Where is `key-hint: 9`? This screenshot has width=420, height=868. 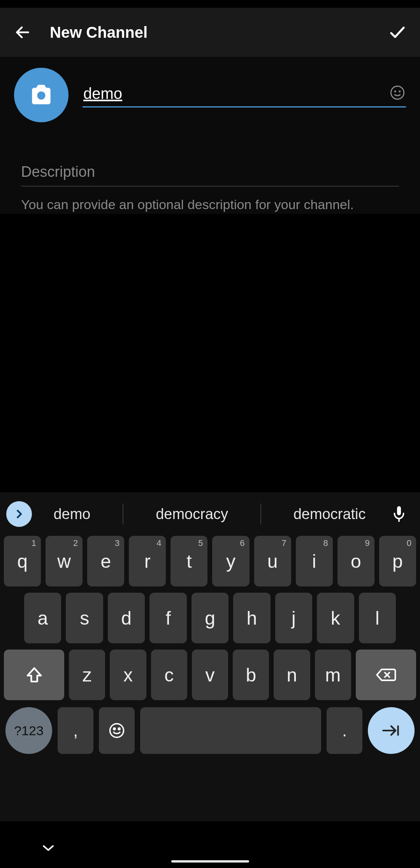 key-hint: 9 is located at coordinates (367, 543).